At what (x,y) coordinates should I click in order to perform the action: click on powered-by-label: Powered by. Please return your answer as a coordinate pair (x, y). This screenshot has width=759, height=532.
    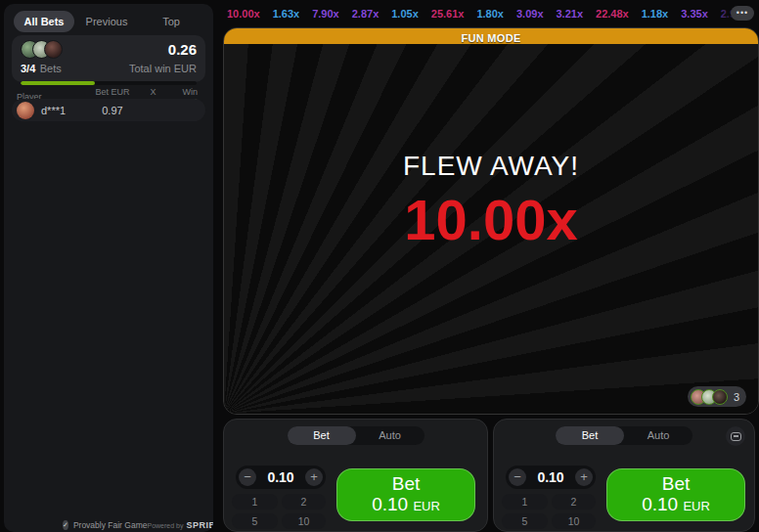
    Looking at the image, I should click on (164, 526).